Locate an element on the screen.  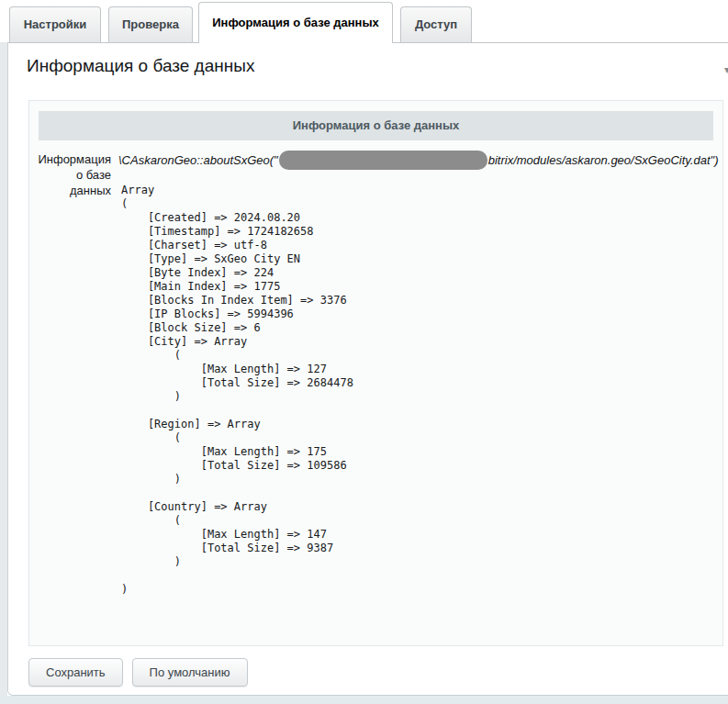
tab-bar: Настройки Проверка Информация о базе дан… is located at coordinates (367, 21).